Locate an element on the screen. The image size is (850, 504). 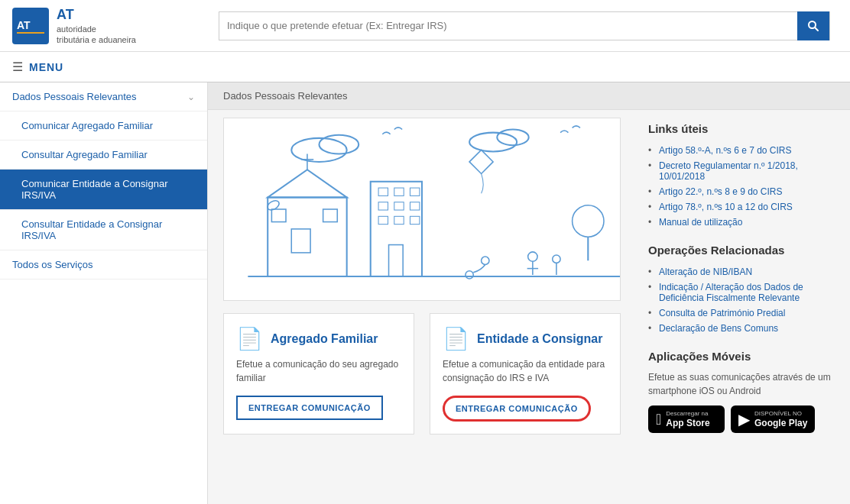
sidebar-item-consultar-agregado: Consultar Agregado Familiar is located at coordinates (104, 155).